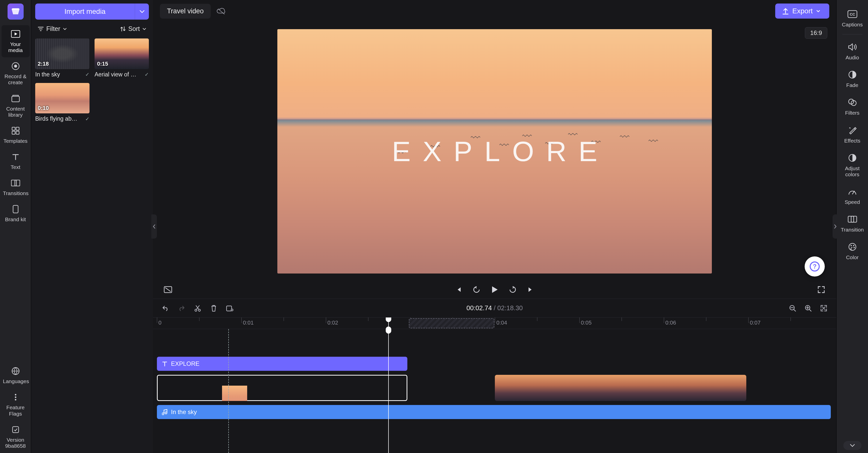 The height and width of the screenshot is (453, 868). I want to click on video-clip-birds, so click(282, 388).